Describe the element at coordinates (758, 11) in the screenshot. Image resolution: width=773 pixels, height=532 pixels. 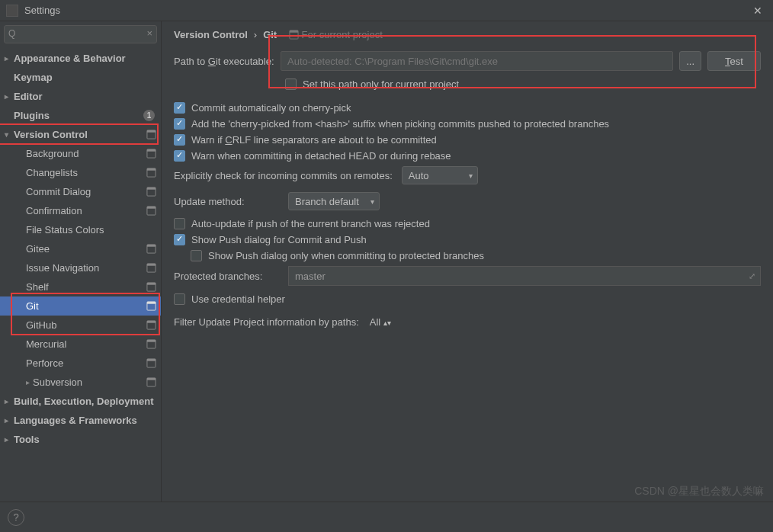
I see `close-icon: ✕` at that location.